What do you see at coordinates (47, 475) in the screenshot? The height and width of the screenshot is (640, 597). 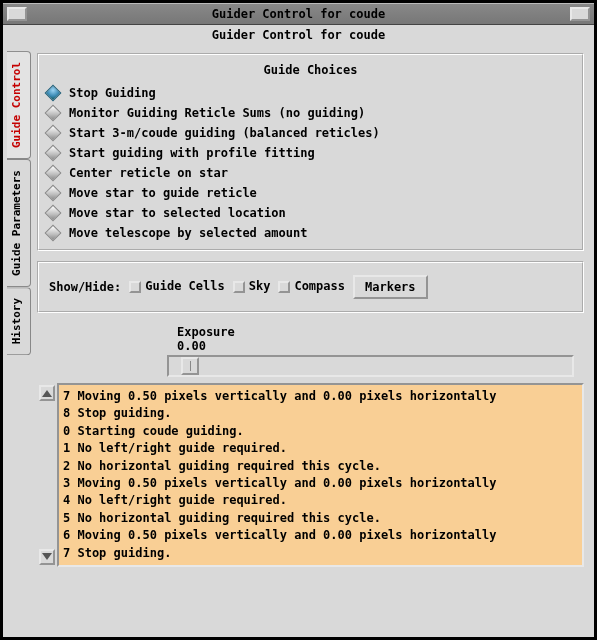 I see `history-scrollbar` at bounding box center [47, 475].